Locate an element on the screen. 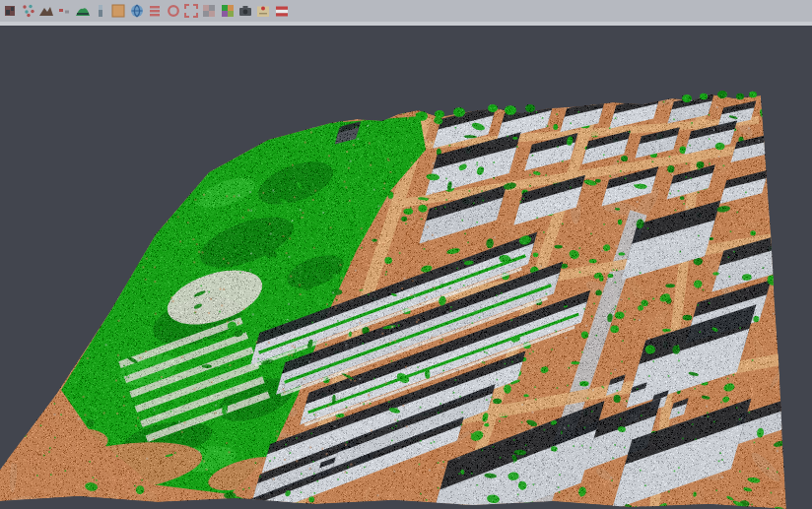 The image size is (812, 509). classification-colors-icon is located at coordinates (228, 11).